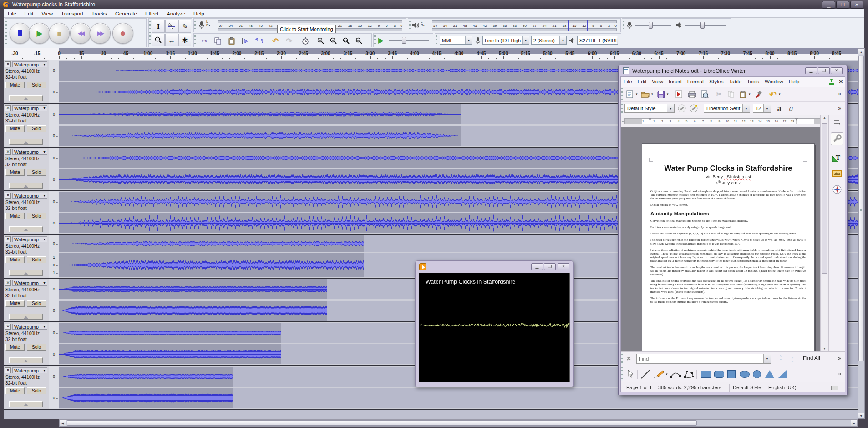  Describe the element at coordinates (824, 233) in the screenshot. I see `writer-vertical-scrollbar: ▲ ▼` at that location.